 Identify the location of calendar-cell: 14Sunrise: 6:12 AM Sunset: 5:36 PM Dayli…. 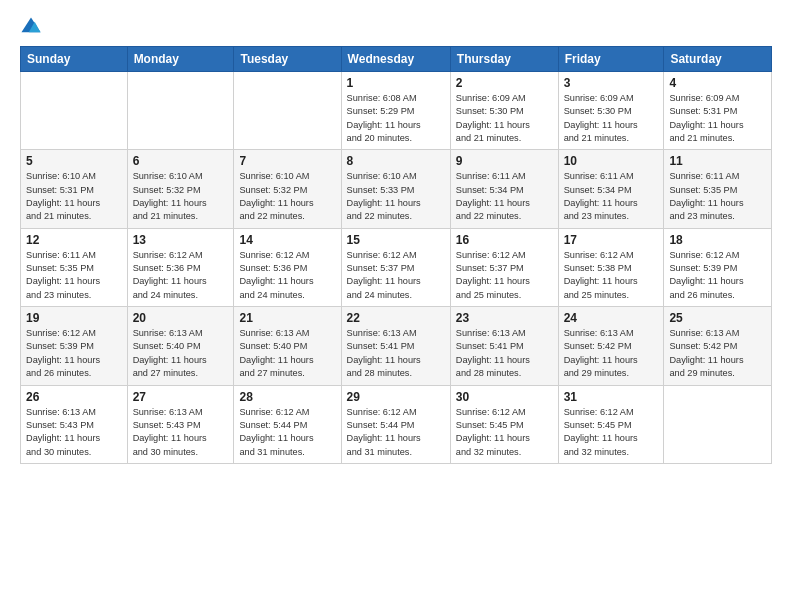
(288, 267).